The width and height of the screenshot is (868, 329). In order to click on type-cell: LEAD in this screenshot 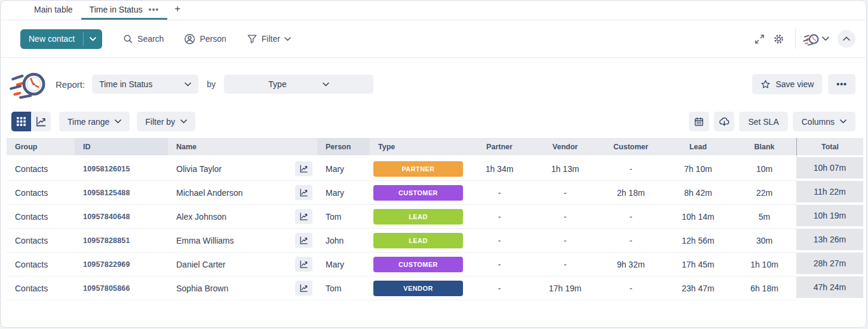, I will do `click(418, 217)`.